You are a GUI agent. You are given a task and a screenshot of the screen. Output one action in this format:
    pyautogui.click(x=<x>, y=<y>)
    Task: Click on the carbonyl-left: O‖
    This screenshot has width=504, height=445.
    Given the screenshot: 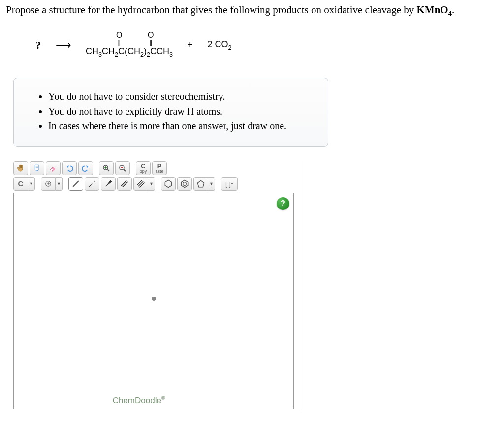 What is the action you would take?
    pyautogui.click(x=119, y=38)
    